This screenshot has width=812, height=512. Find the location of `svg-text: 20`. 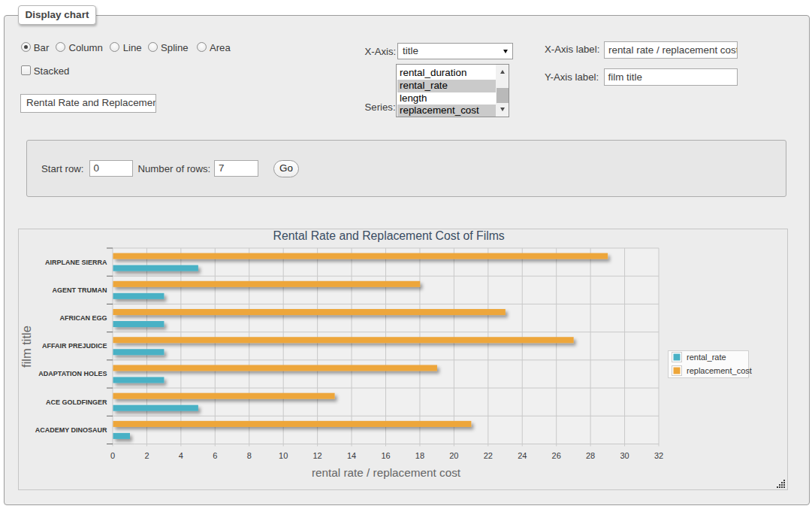

svg-text: 20 is located at coordinates (454, 456).